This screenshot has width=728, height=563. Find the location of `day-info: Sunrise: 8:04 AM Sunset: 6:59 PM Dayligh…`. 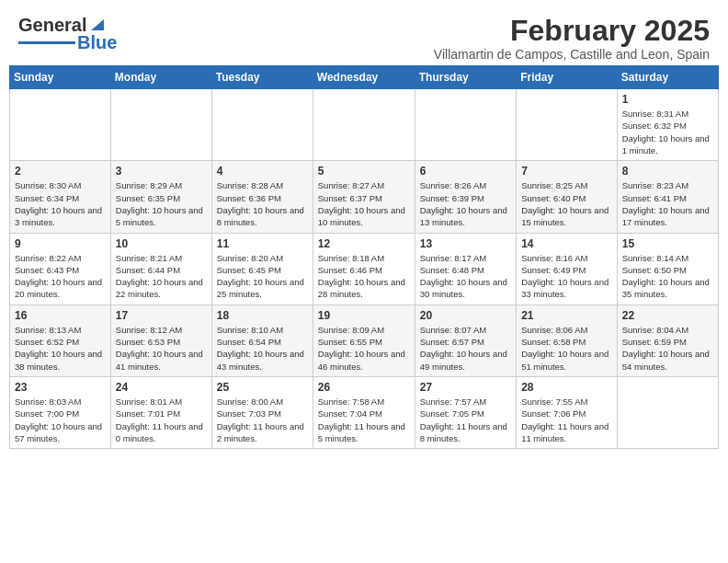

day-info: Sunrise: 8:04 AM Sunset: 6:59 PM Dayligh… is located at coordinates (667, 348).